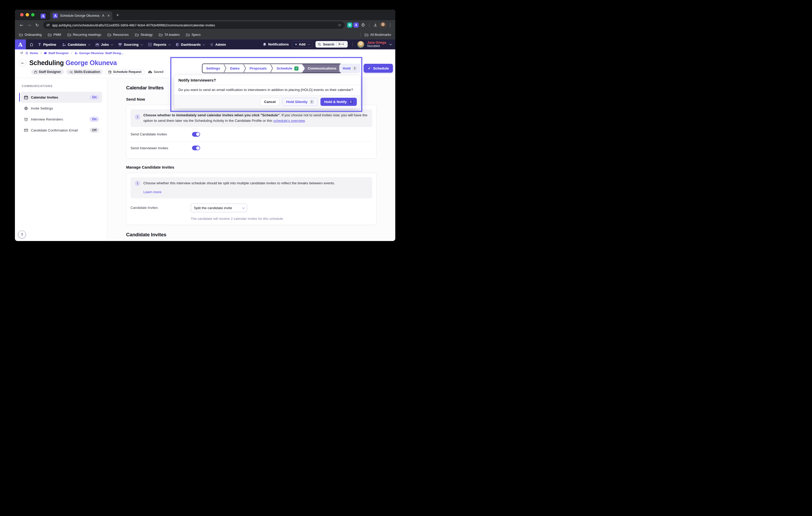 This screenshot has height=516, width=812. What do you see at coordinates (256, 118) in the screenshot?
I see `send-now-info-text: Choose whether to immediately send calen…` at bounding box center [256, 118].